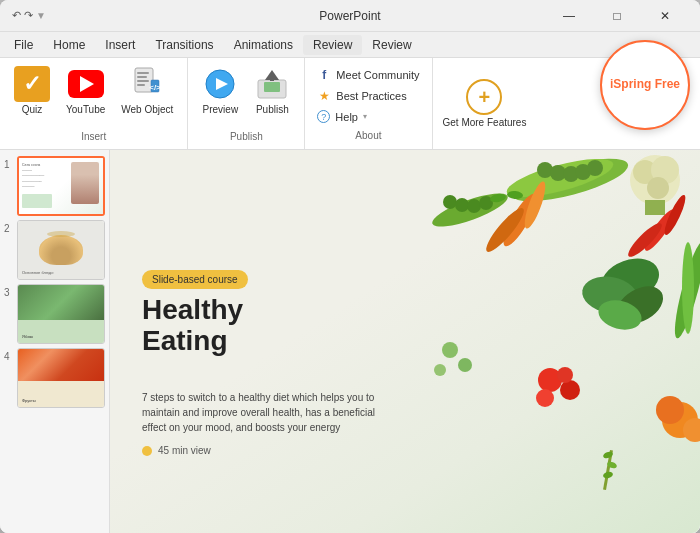 The width and height of the screenshot is (700, 533). Describe the element at coordinates (29, 400) in the screenshot. I see `thumb4-caption: Фрукты` at that location.